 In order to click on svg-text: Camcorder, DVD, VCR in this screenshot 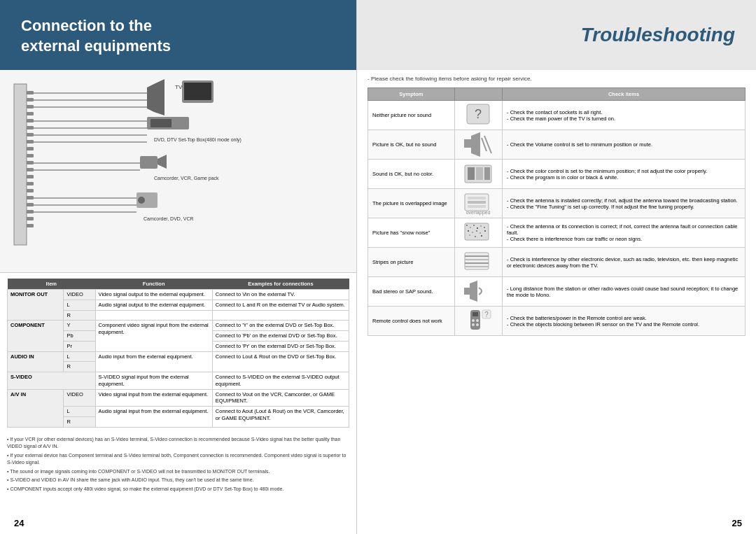, I will do `click(169, 218)`.